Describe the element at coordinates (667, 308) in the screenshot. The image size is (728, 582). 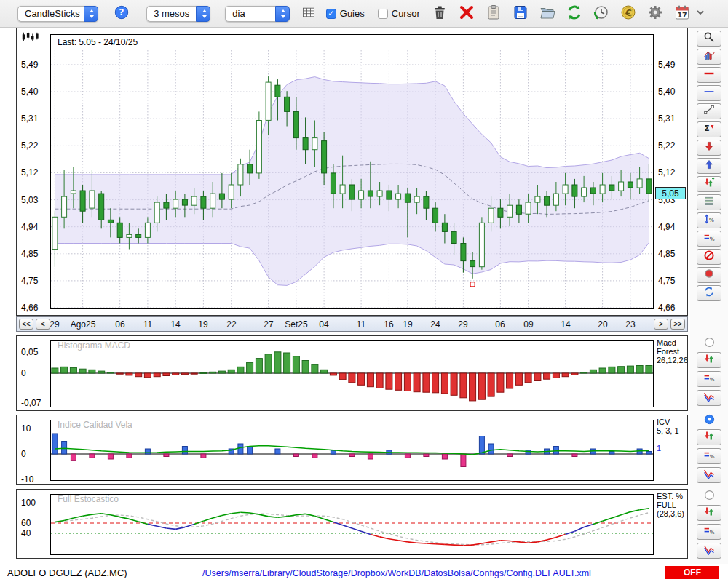
I see `price-axis-label: 4,66` at that location.